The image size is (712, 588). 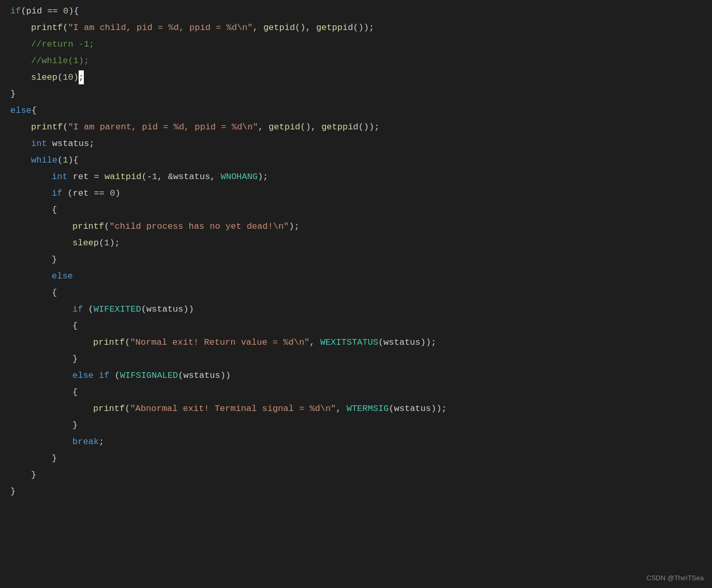 What do you see at coordinates (356, 79) in the screenshot?
I see `code-line-5: sleep(10);` at bounding box center [356, 79].